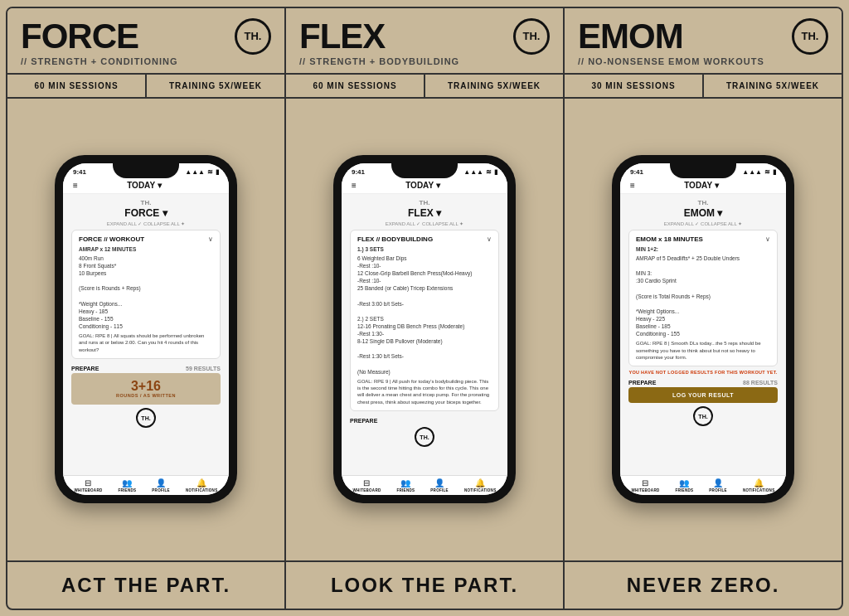 The width and height of the screenshot is (849, 616). What do you see at coordinates (773, 86) in the screenshot?
I see `stat2-emom: TRAINING 5X/WEEK` at bounding box center [773, 86].